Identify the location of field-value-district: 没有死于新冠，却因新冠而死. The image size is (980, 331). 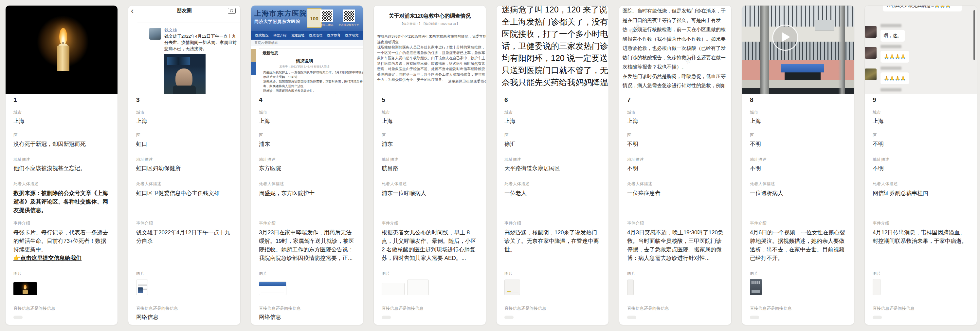
(62, 144).